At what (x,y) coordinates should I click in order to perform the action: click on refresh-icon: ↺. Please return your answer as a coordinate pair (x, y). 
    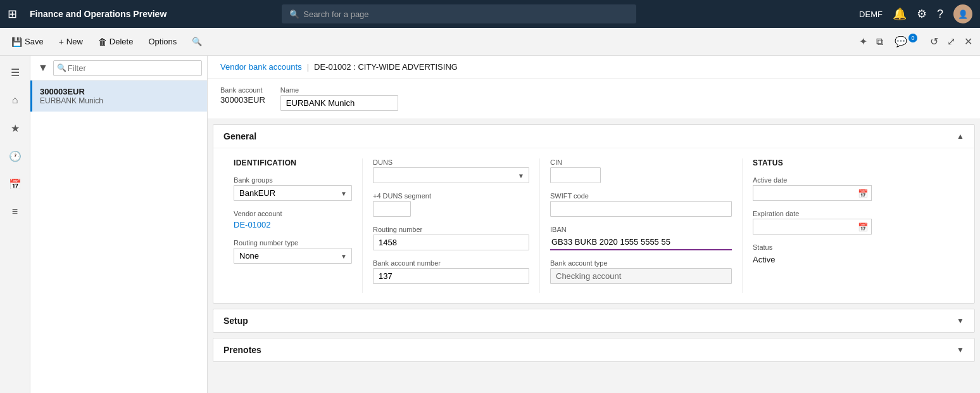
    Looking at the image, I should click on (934, 42).